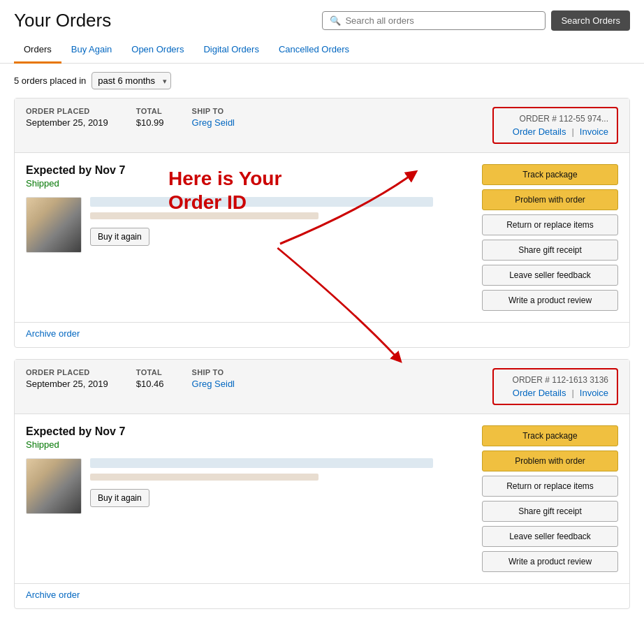 This screenshot has width=644, height=644. I want to click on order-meta-group-2: ORDER PLACED September 25, 2019 TOTAL $1…, so click(259, 379).